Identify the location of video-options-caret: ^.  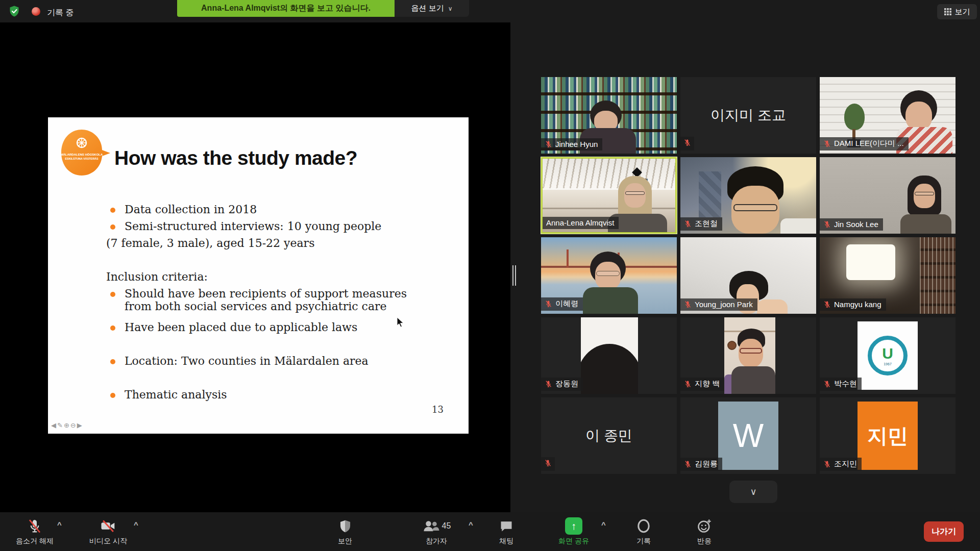
(136, 524).